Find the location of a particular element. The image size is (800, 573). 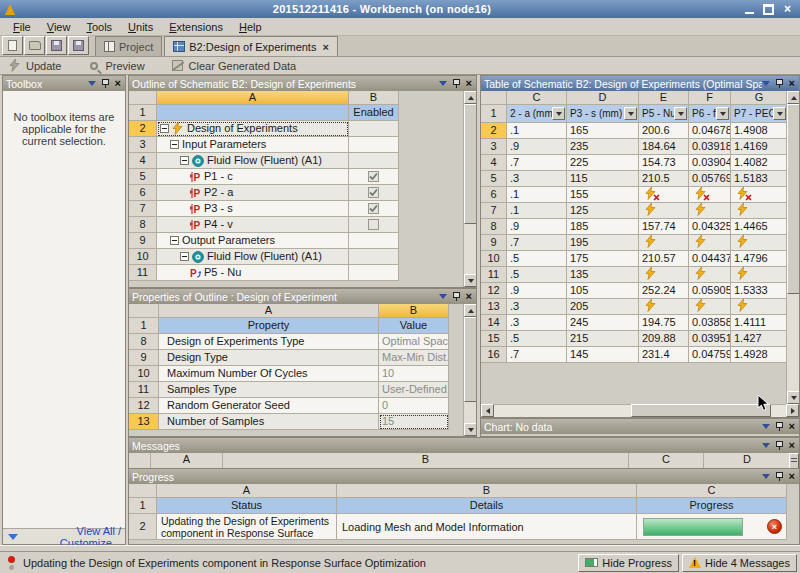

table-cell: 175 is located at coordinates (603, 259).